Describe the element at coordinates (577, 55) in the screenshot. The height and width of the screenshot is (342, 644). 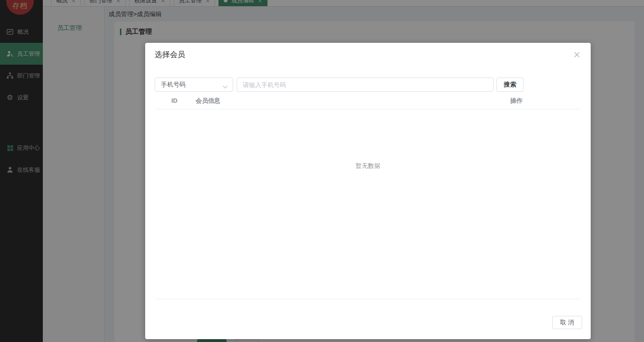
I see `close-icon` at that location.